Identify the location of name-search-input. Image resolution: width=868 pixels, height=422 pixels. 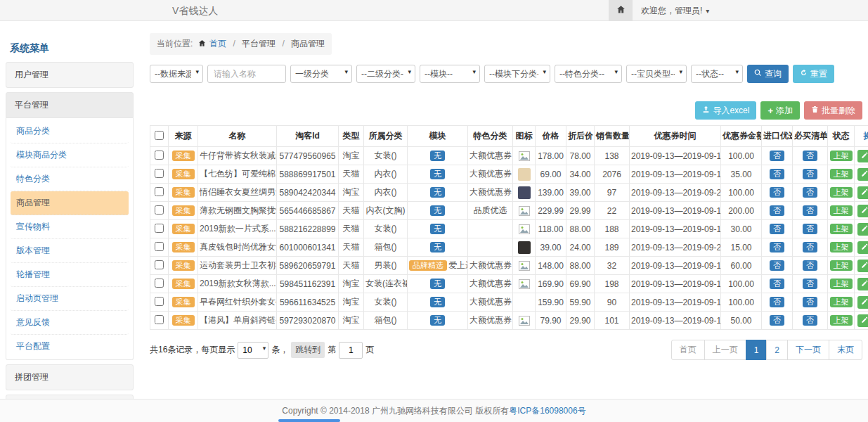
(247, 74).